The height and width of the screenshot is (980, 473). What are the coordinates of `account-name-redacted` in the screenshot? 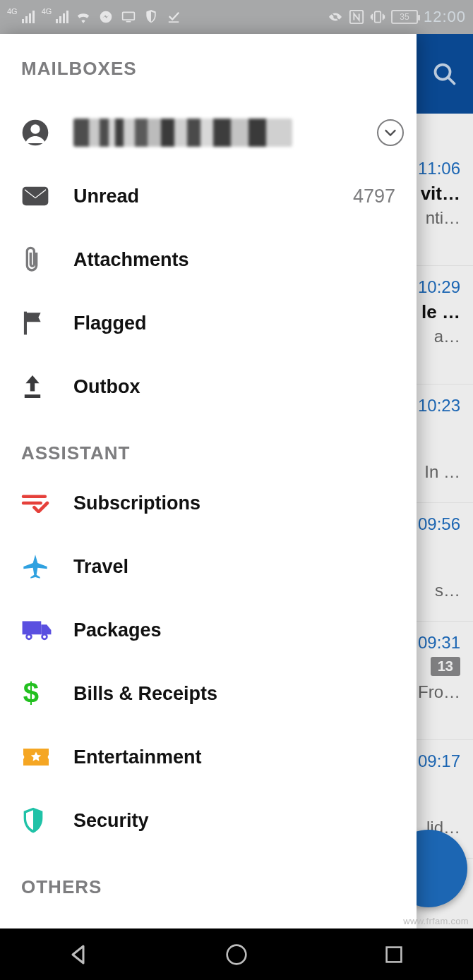 It's located at (183, 133).